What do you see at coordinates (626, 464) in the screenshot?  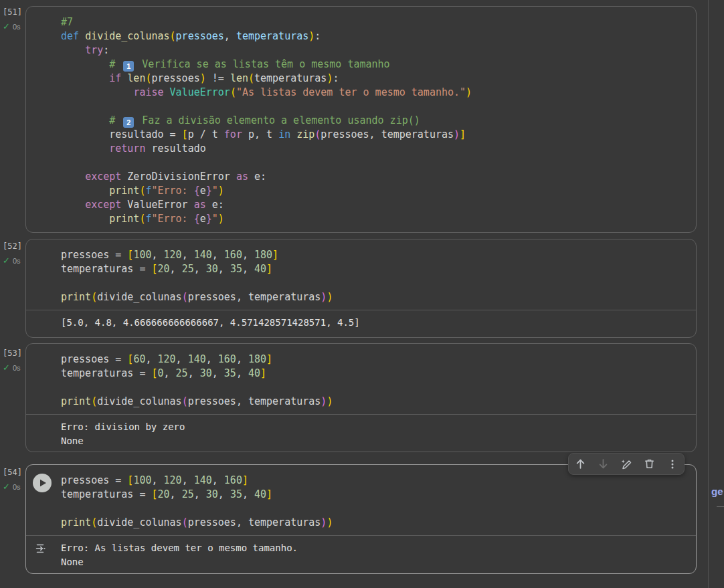 I see `edit-with-ai-button` at bounding box center [626, 464].